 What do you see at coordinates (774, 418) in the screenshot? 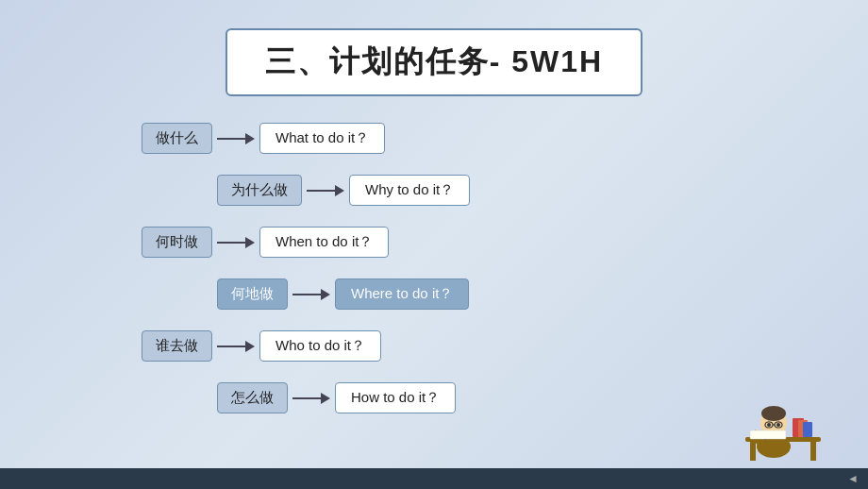
I see `person-illustration` at bounding box center [774, 418].